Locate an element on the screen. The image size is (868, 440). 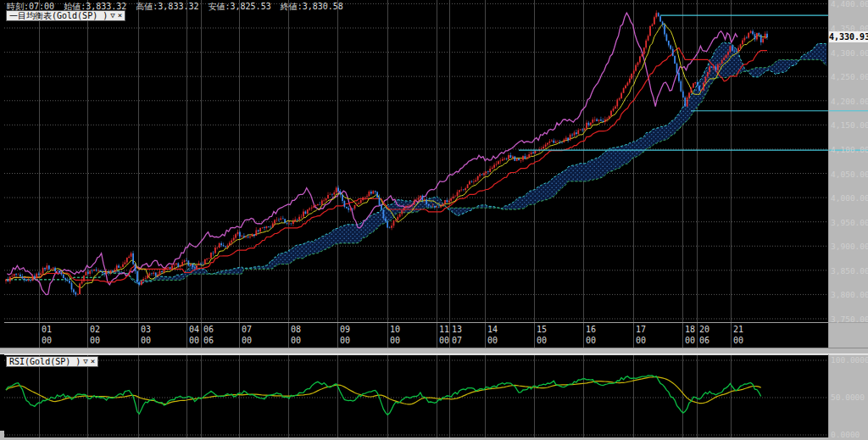
panel-splitter is located at coordinates (434, 351).